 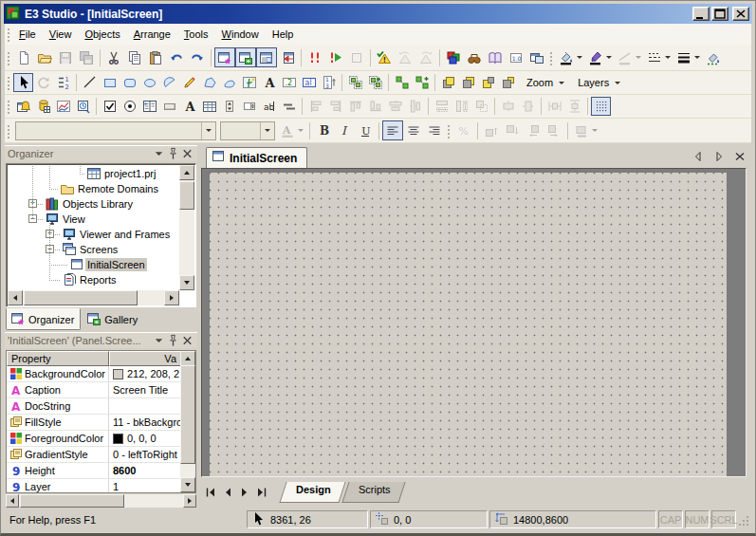 What do you see at coordinates (63, 83) in the screenshot?
I see `tab-order-button: 12` at bounding box center [63, 83].